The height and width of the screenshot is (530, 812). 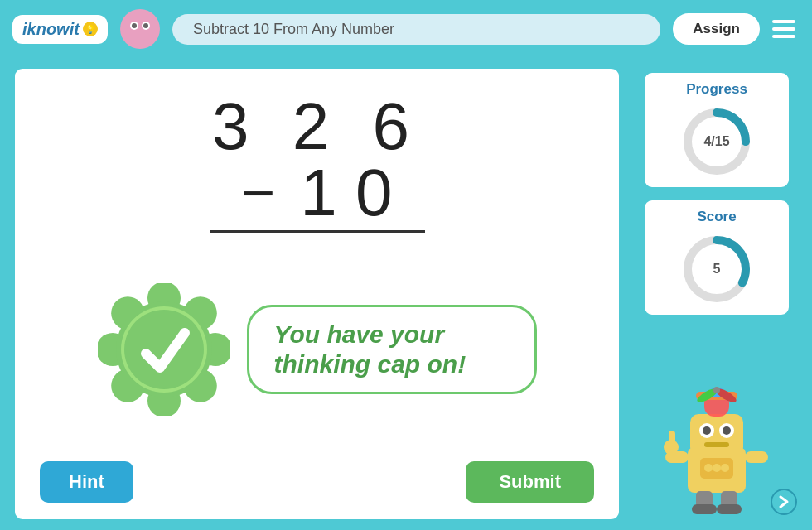 What do you see at coordinates (293, 29) in the screenshot?
I see `lesson-title: Subtract 10 From Any Number` at bounding box center [293, 29].